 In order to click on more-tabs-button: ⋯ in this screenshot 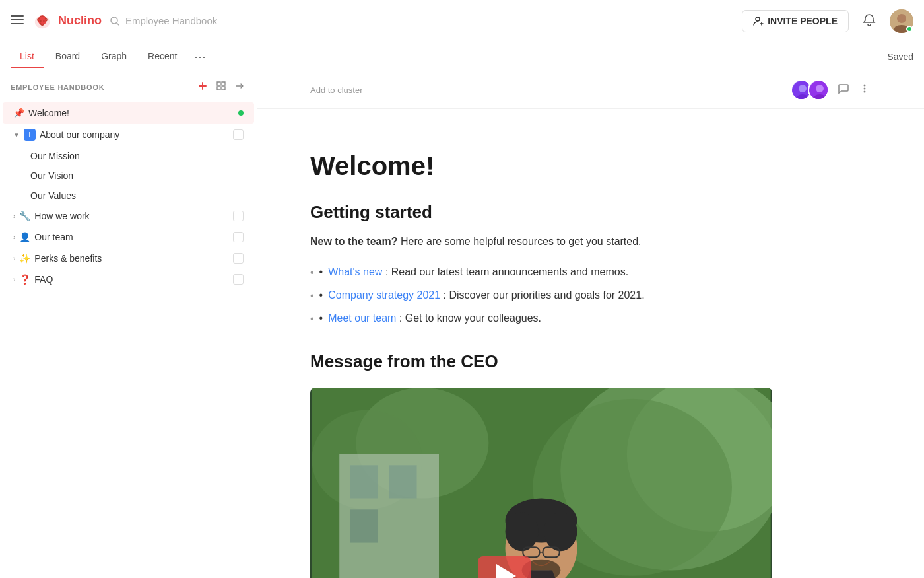, I will do `click(200, 57)`.